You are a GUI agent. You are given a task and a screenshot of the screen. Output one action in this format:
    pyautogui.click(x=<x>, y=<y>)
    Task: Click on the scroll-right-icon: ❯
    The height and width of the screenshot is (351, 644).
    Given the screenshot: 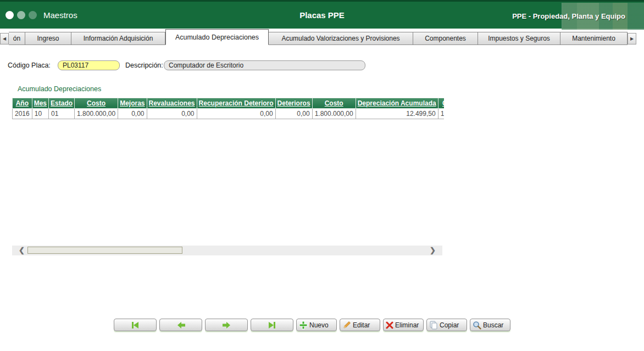 What is the action you would take?
    pyautogui.click(x=433, y=250)
    